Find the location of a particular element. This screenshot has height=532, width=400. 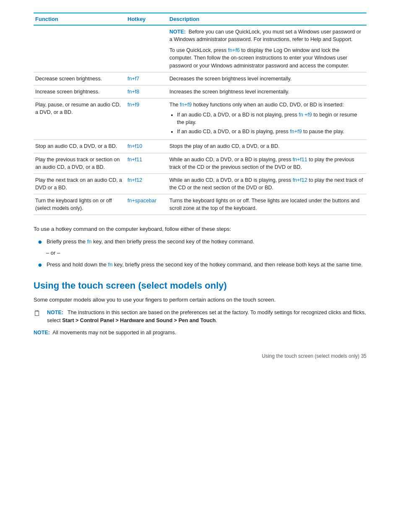

table-row: Turn the keyboard lights on or off (sele… is located at coordinates (200, 204).